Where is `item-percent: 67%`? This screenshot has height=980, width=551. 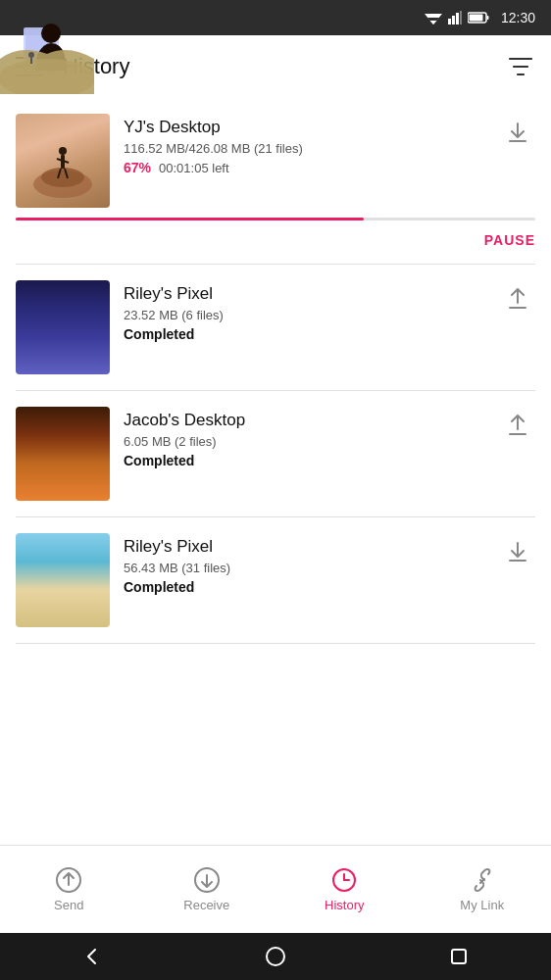 item-percent: 67% is located at coordinates (137, 168).